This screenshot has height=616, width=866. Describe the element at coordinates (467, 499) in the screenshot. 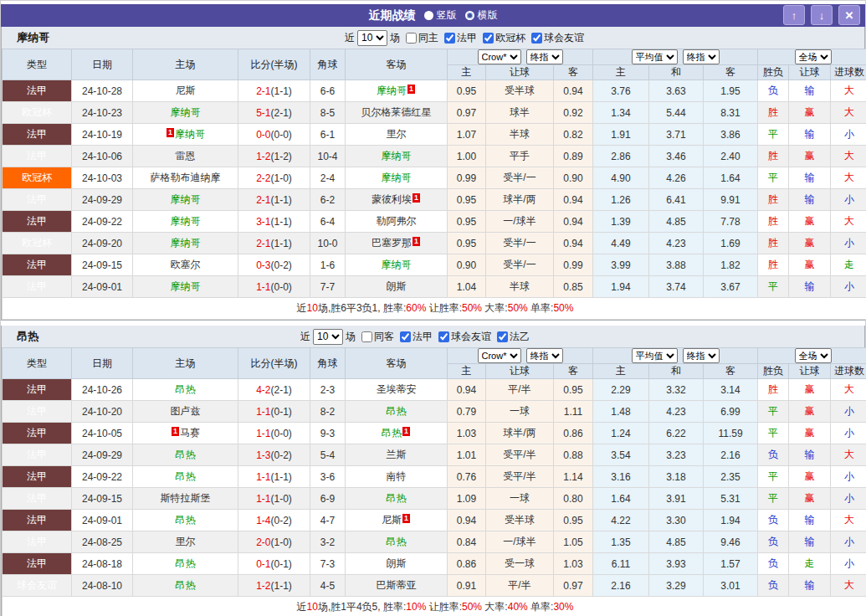

I see `home-odds-cell: 1.09` at that location.